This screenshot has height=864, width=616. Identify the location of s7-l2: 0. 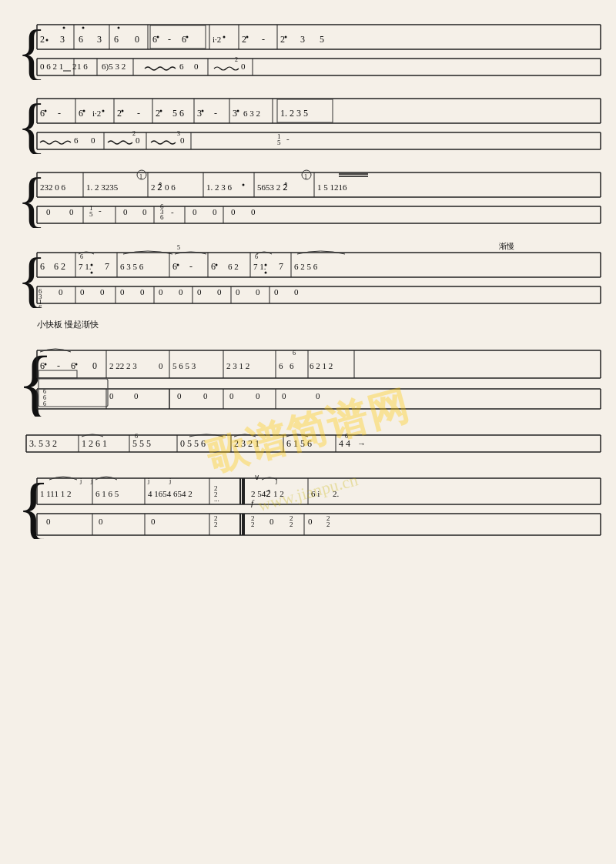
(101, 521).